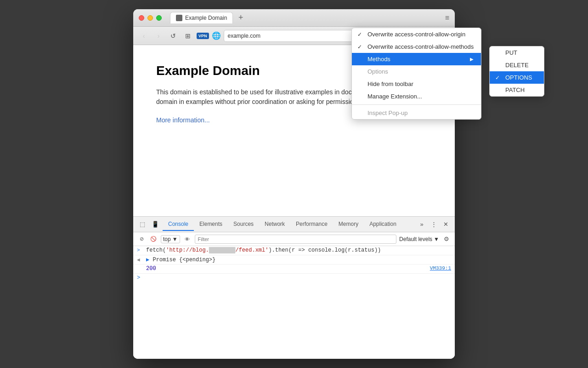  What do you see at coordinates (150, 18) in the screenshot?
I see `traffic-lights` at bounding box center [150, 18].